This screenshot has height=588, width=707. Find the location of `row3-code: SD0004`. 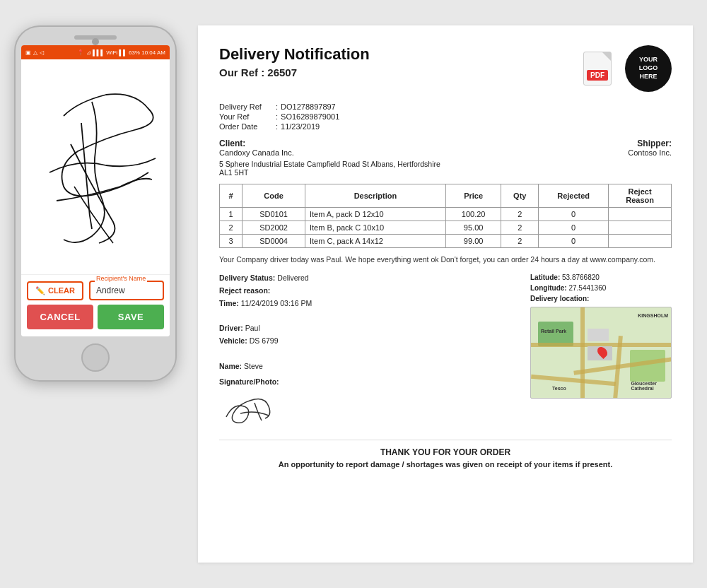

row3-code: SD0004 is located at coordinates (274, 242).